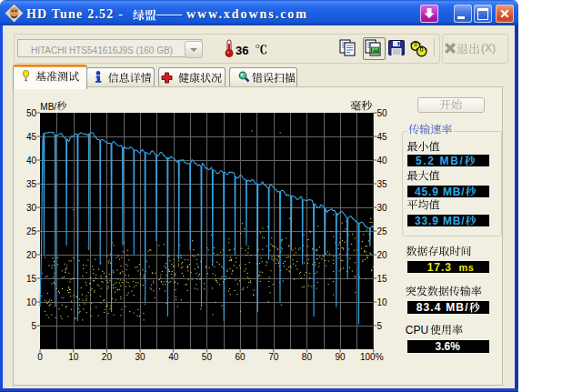  What do you see at coordinates (341, 357) in the screenshot?
I see `svg-text: 90` at bounding box center [341, 357].